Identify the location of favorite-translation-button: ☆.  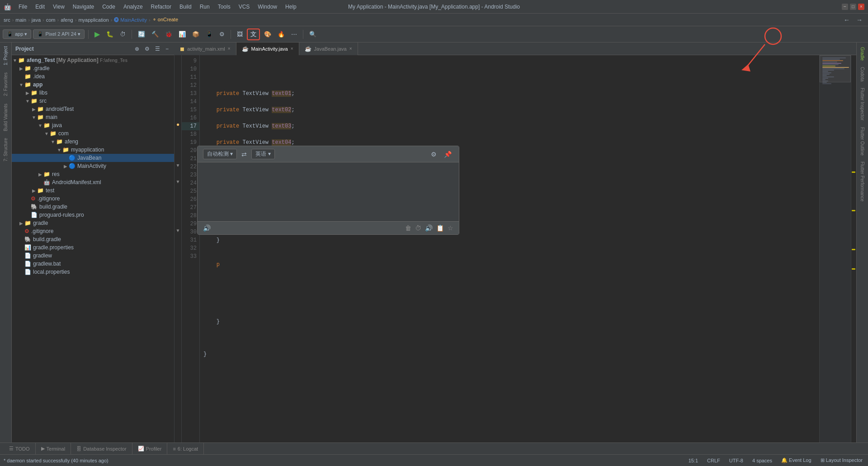
(450, 228).